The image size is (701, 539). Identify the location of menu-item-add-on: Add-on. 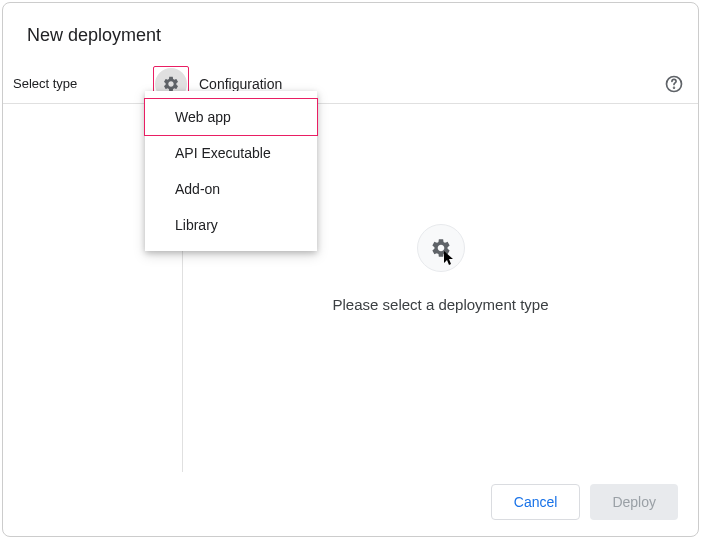
(231, 189).